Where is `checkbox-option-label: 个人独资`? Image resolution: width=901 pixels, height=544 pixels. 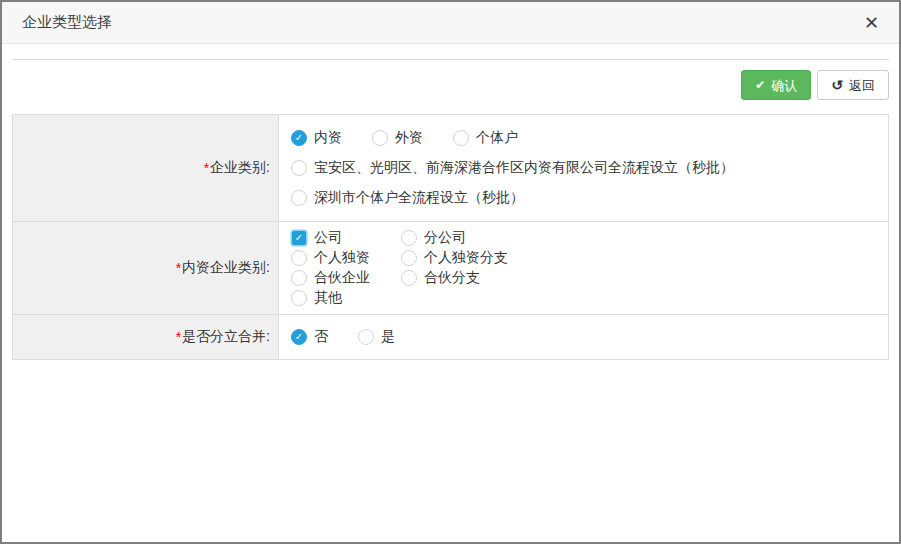
checkbox-option-label: 个人独资 is located at coordinates (342, 258).